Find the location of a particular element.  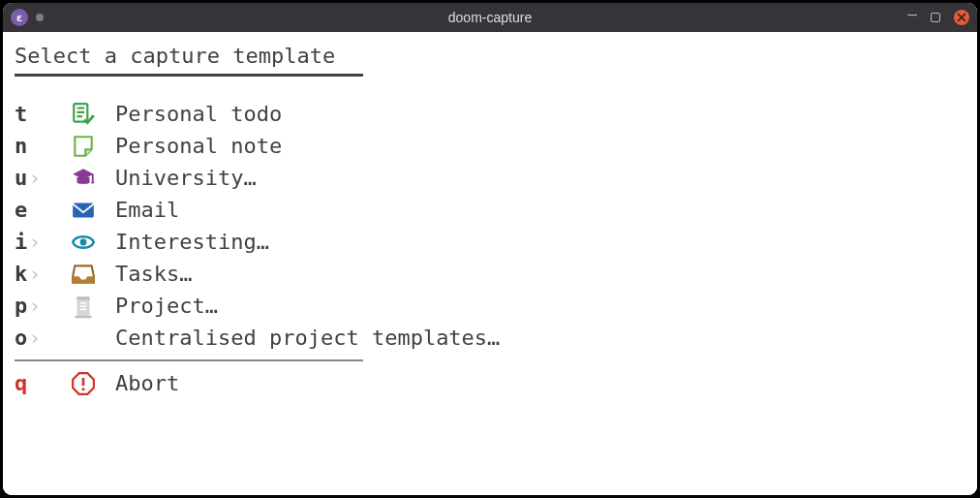

template-row: k› Tasks… is located at coordinates (490, 273).